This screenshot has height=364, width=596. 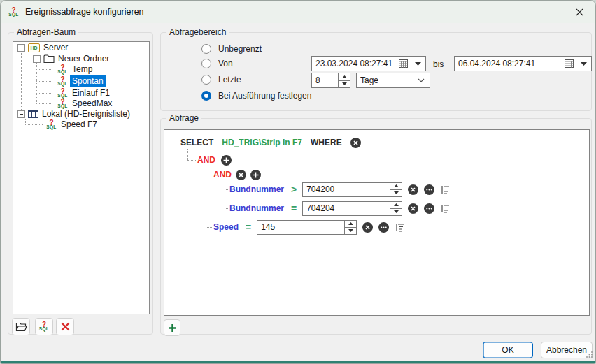 I want to click on condition-field-link: Speed, so click(x=227, y=227).